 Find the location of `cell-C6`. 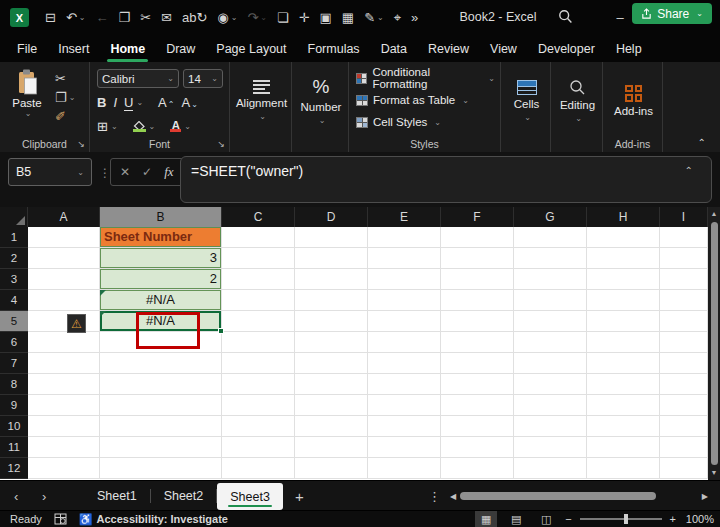

cell-C6 is located at coordinates (258, 342).